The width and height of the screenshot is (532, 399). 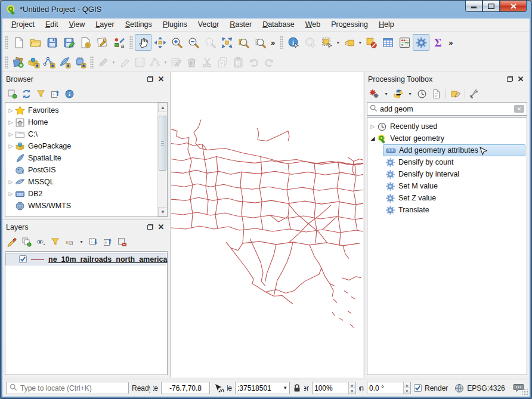 I want to click on paste-features-button, so click(x=238, y=63).